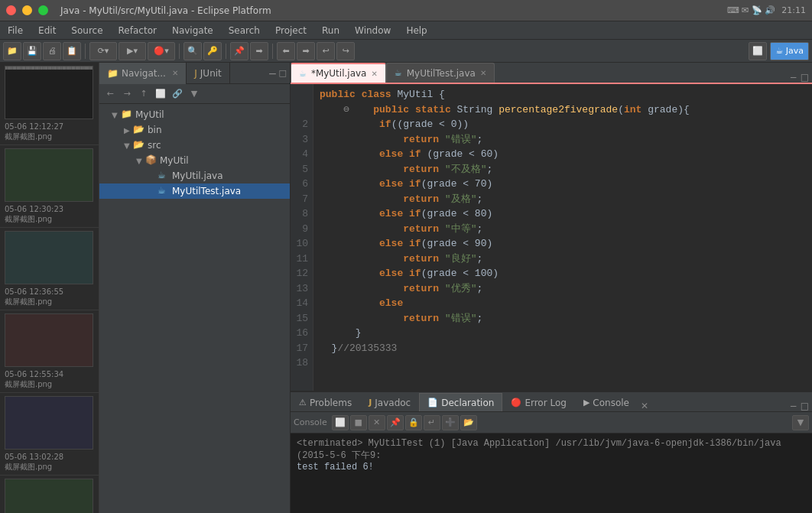 This screenshot has width=812, height=513. Describe the element at coordinates (326, 402) in the screenshot. I see `tab-problems: ⚠ Problems` at that location.